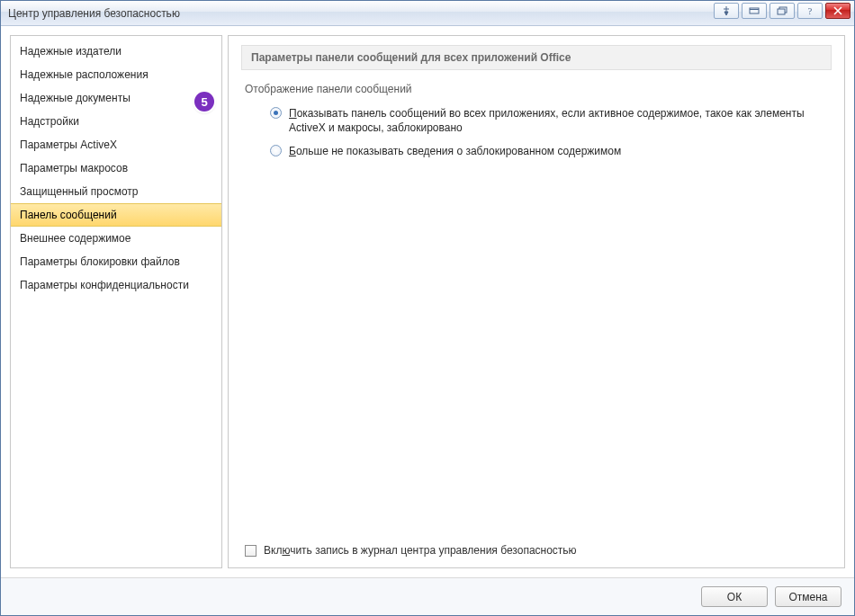 This screenshot has width=855, height=616. What do you see at coordinates (68, 145) in the screenshot?
I see `sidebar-item-label: Параметры ActiveX` at bounding box center [68, 145].